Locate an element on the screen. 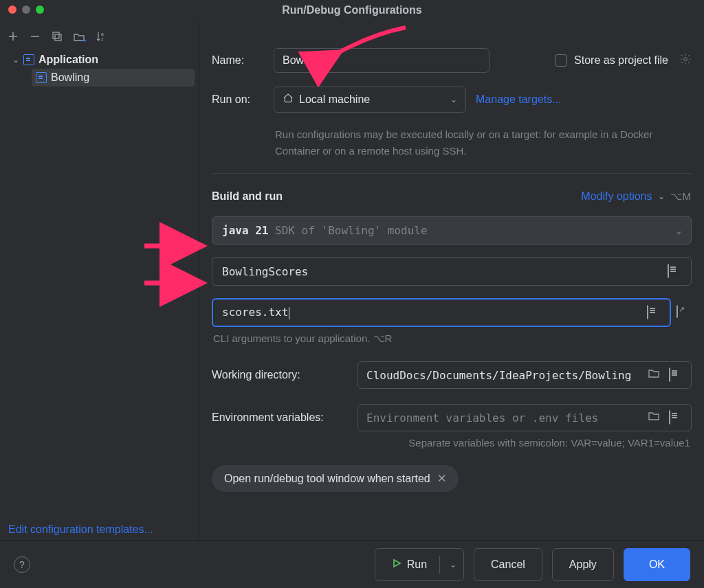 The height and width of the screenshot is (588, 704). run-on-select: Local machine ⌄ is located at coordinates (370, 100).